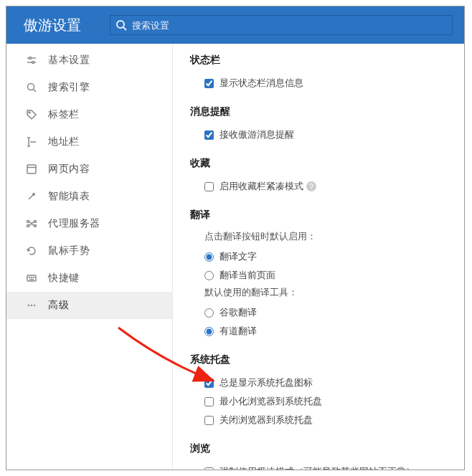 The height and width of the screenshot is (476, 472). I want to click on sidebar-item-search: 搜索引擎, so click(89, 87).